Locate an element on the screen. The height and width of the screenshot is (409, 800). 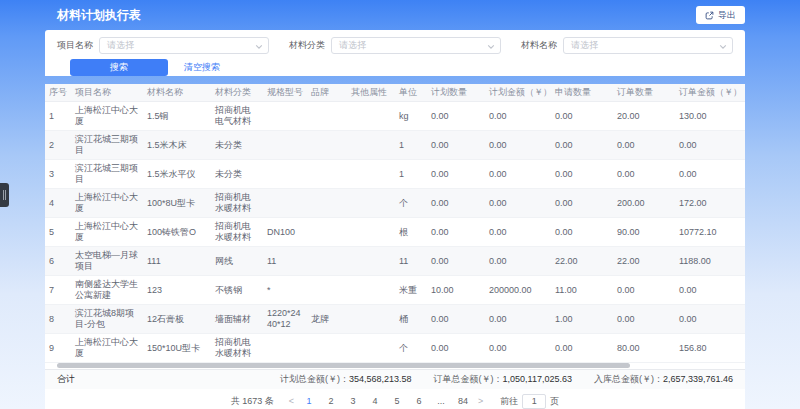
table-cell: 6 is located at coordinates (58, 262).